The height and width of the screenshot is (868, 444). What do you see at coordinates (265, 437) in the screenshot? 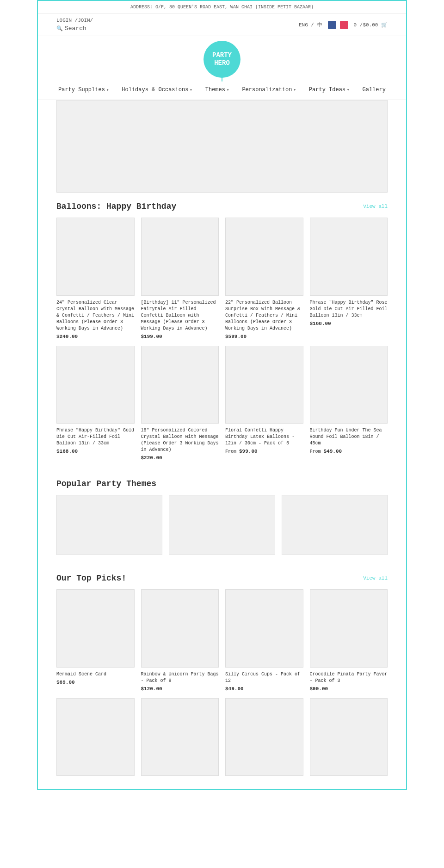
I see `product-name: Floral Confetti Happy Birthday Latex Bal…` at bounding box center [265, 437].